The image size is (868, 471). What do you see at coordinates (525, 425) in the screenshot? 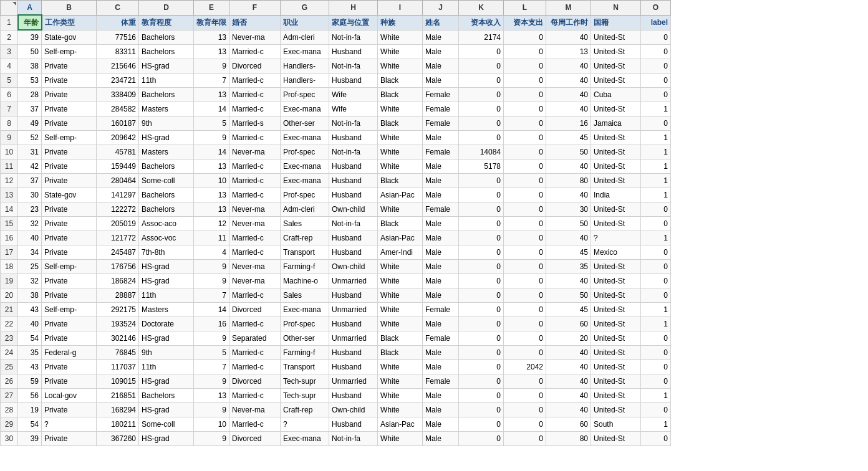
I see `cell-29-col12: 0` at bounding box center [525, 425].